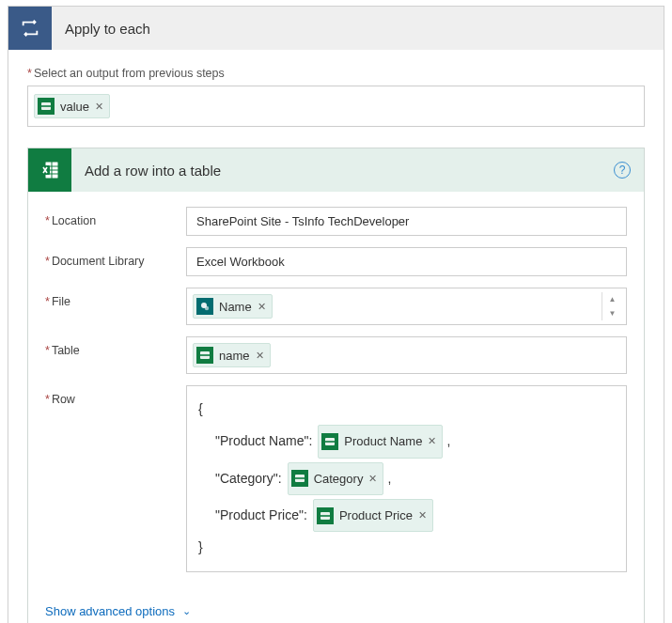 Image resolution: width=672 pixels, height=623 pixels. Describe the element at coordinates (231, 355) in the screenshot. I see `token-table-name: name ✕` at that location.